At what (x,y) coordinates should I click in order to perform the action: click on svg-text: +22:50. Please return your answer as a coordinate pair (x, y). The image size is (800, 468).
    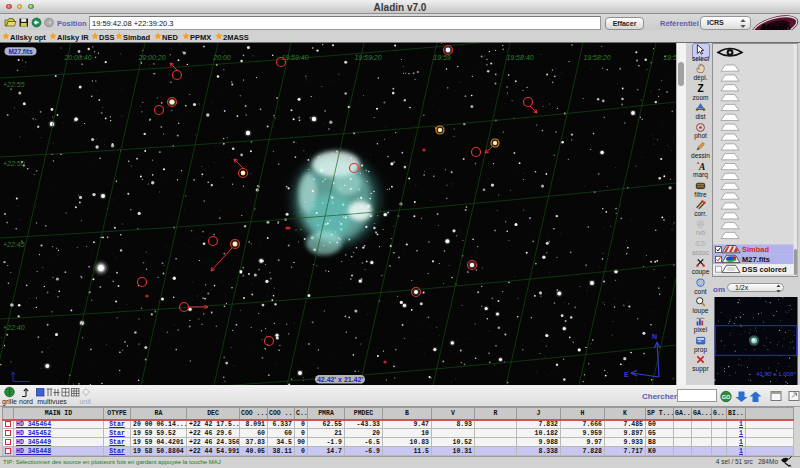
    Looking at the image, I should click on (14, 164).